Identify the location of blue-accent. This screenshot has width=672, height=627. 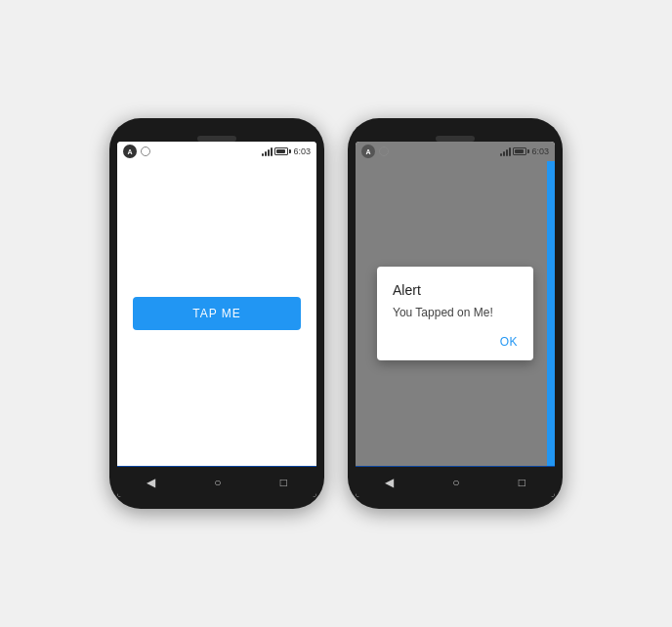
(551, 314).